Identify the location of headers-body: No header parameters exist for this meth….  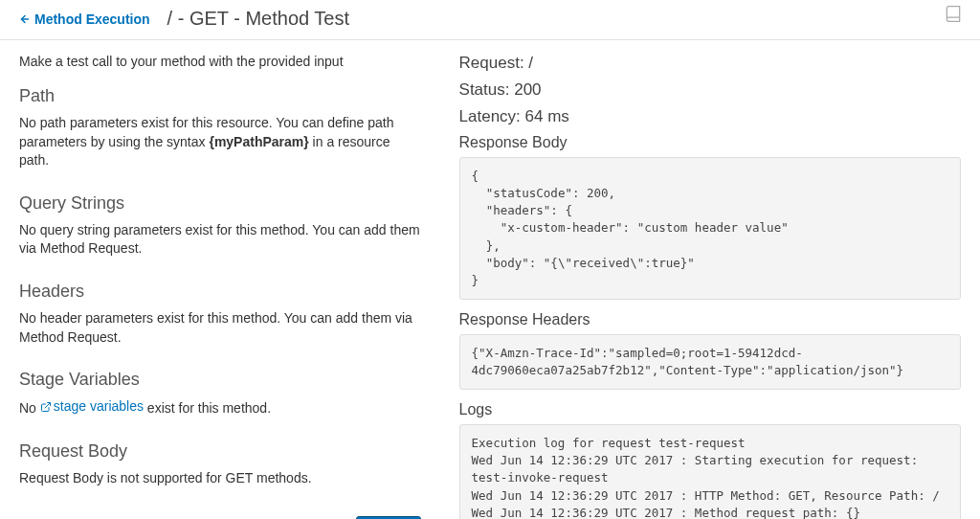
(220, 327).